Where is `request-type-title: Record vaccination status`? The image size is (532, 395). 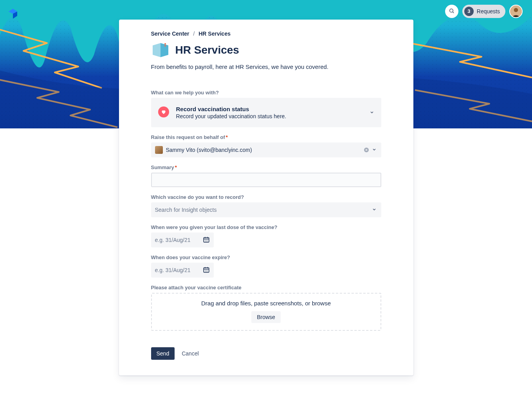
request-type-title: Record vaccination status is located at coordinates (231, 109).